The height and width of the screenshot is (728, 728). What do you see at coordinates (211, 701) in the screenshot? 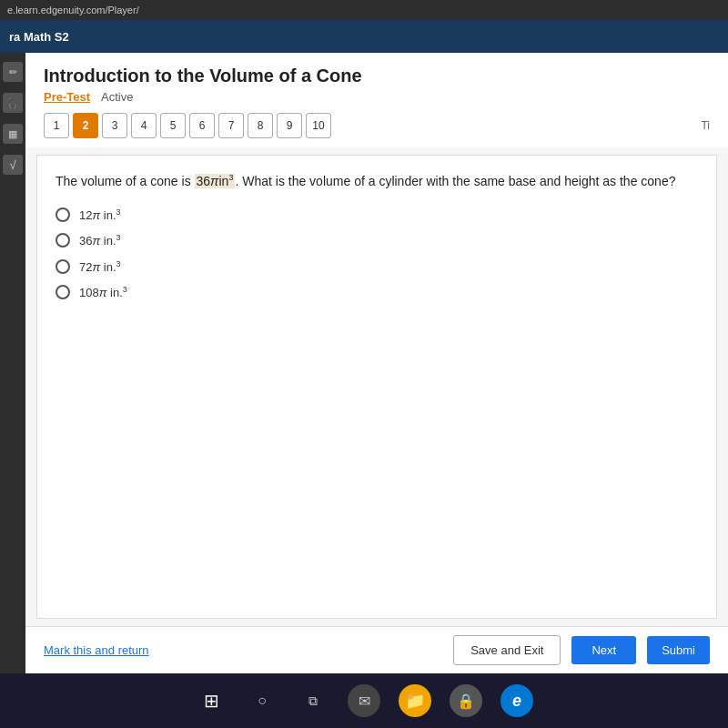
I see `windows-start-icon: ⊞` at bounding box center [211, 701].